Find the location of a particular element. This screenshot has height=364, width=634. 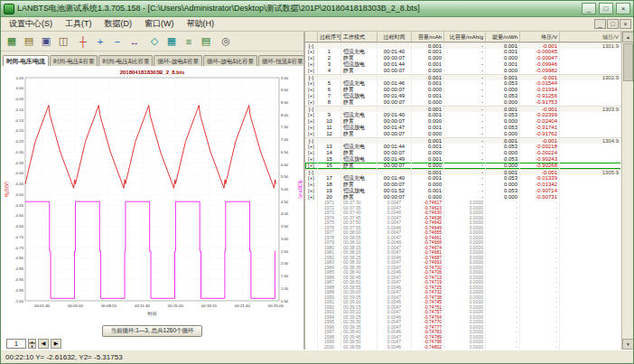

tab-3: 循环-放电&容量 is located at coordinates (178, 61).